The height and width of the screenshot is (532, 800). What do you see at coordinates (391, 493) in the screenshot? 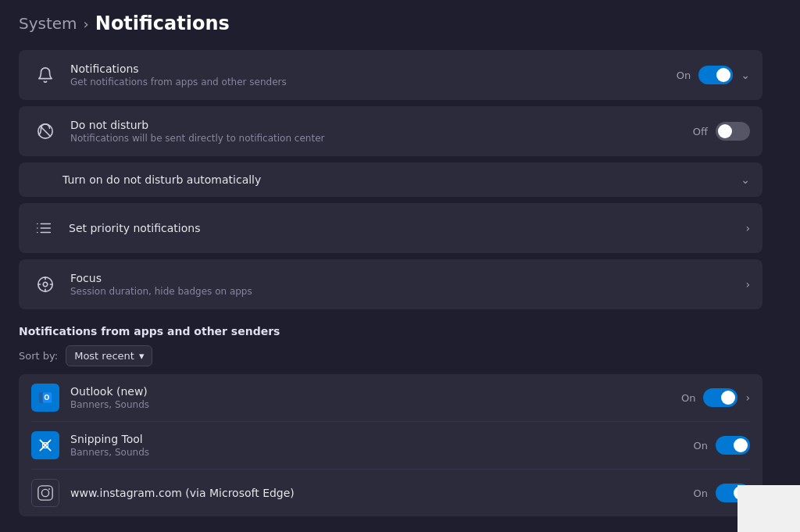
I see `instagram-row: www.instagram.com (via Microsoft Edge) O…` at bounding box center [391, 493].